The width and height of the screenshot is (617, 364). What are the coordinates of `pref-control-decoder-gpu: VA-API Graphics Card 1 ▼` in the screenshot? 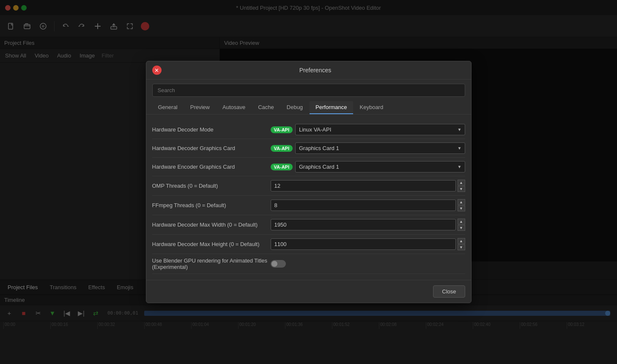 It's located at (368, 148).